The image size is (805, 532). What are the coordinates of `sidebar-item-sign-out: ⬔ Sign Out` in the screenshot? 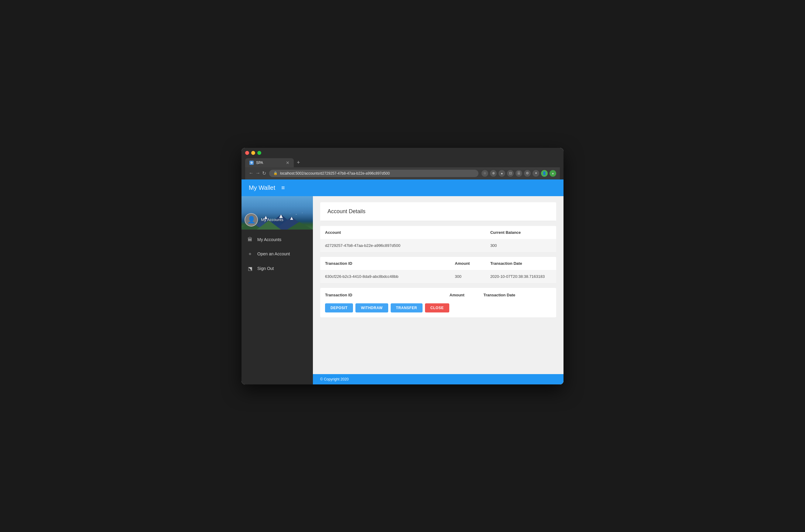 It's located at (277, 269).